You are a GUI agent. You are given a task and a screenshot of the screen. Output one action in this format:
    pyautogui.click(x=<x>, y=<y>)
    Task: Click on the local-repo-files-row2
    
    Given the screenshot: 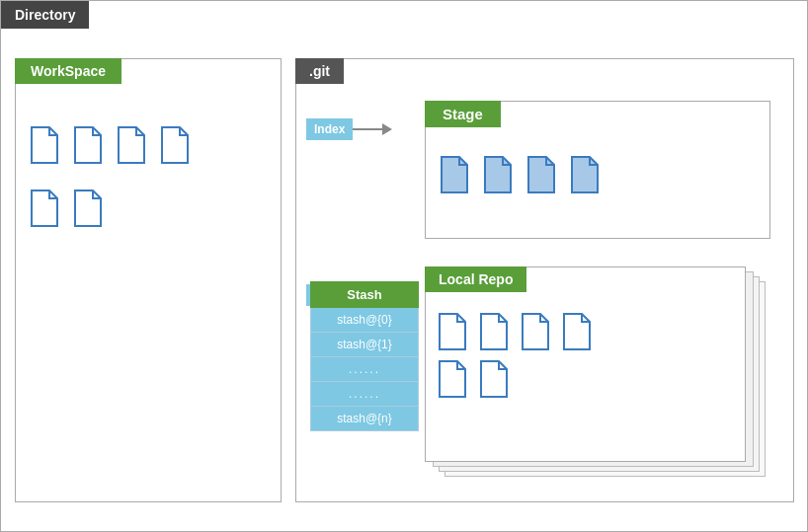 What is the action you would take?
    pyautogui.click(x=585, y=375)
    